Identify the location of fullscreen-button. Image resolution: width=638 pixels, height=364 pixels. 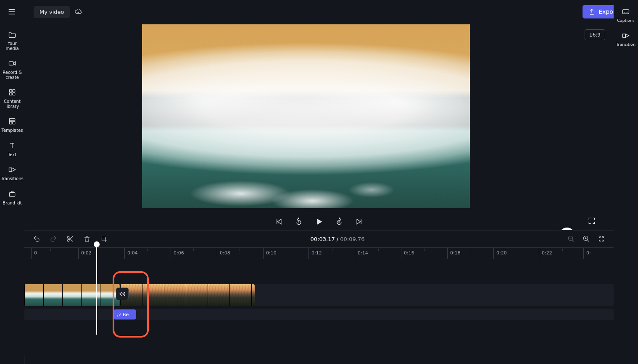
(592, 221).